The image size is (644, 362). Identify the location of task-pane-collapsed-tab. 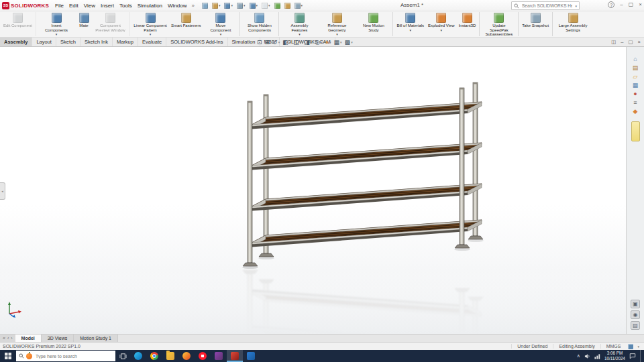
(636, 131).